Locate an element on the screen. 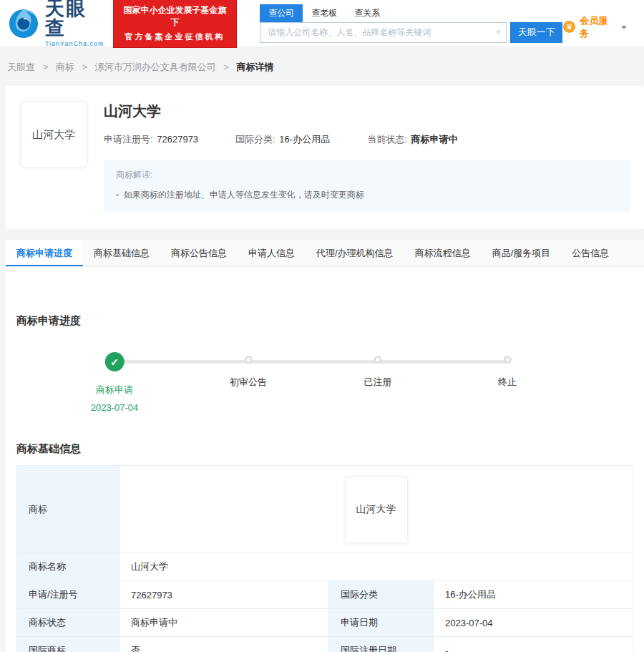  trademark-image-table: 山河大学 is located at coordinates (376, 510).